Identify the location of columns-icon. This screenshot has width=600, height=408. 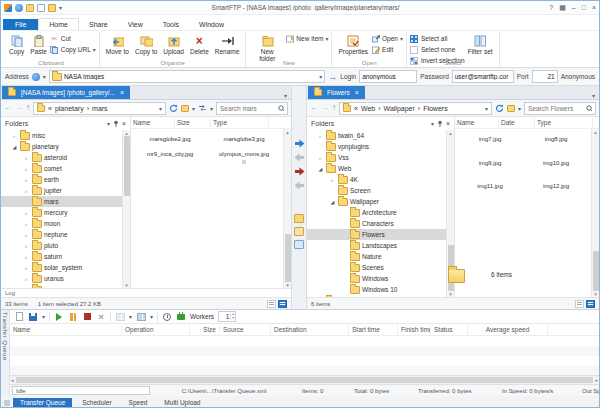
(141, 317).